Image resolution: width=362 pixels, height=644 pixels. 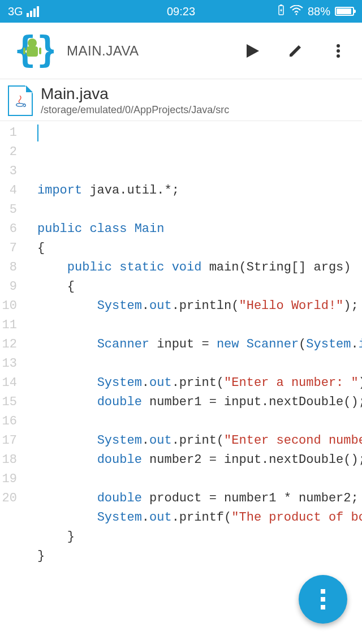 I want to click on line-number: 17, so click(x=8, y=441).